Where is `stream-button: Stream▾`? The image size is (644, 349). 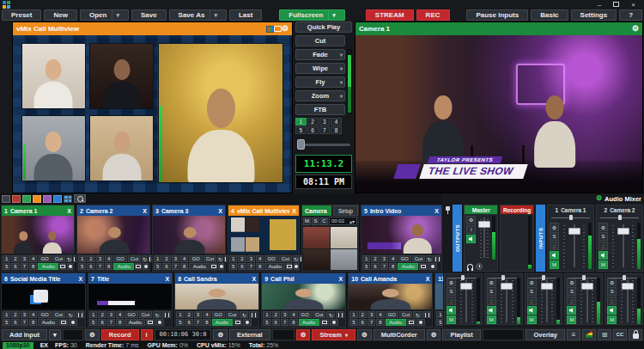 stream-button: Stream▾ is located at coordinates (333, 335).